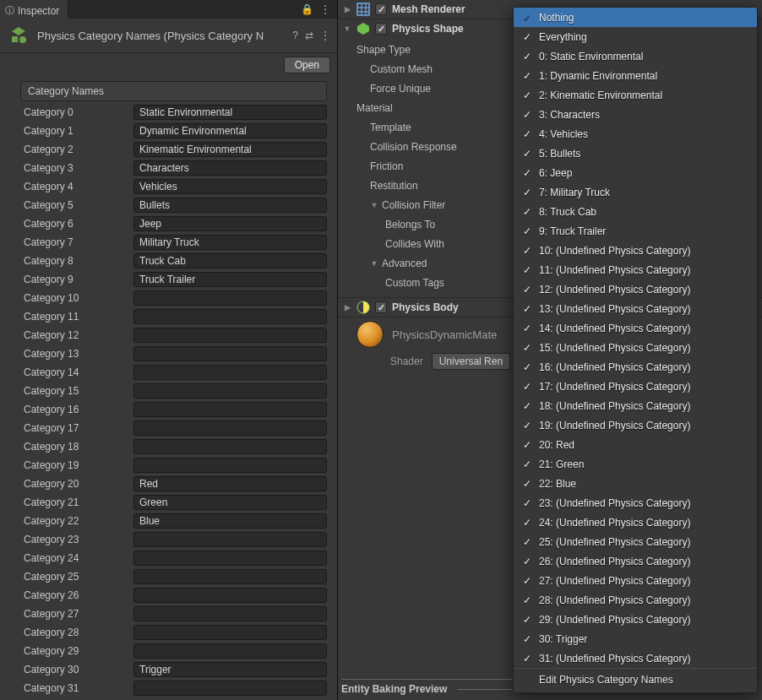 The height and width of the screenshot is (700, 762). What do you see at coordinates (615, 503) in the screenshot?
I see `dropdown-item-label: 23: (Undefined Physics Category)` at bounding box center [615, 503].